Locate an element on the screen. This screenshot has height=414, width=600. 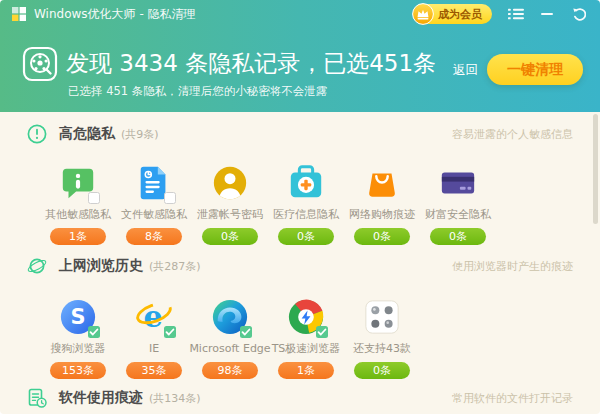
privacy-item: S搜狗浏览器153条 is located at coordinates (78, 338).